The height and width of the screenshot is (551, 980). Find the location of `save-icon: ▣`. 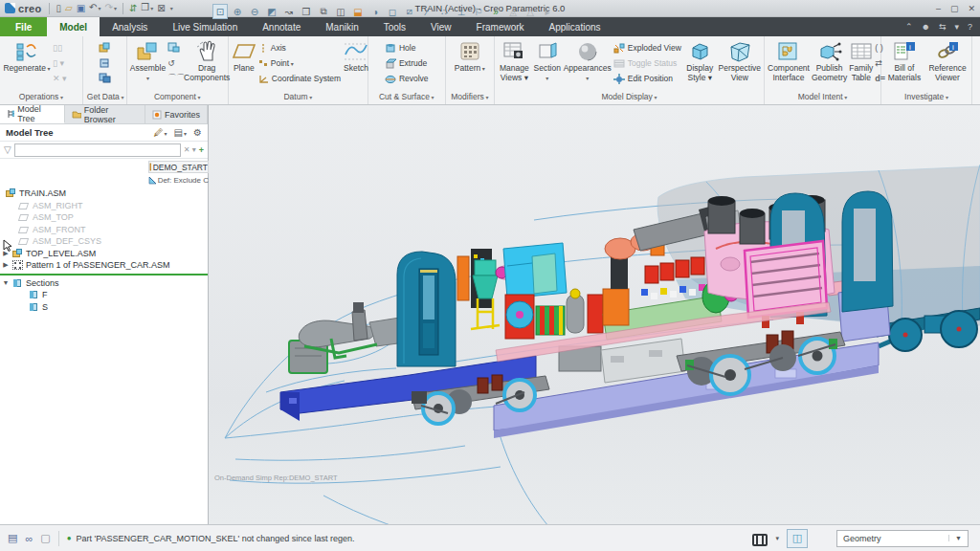

save-icon: ▣ is located at coordinates (80, 9).